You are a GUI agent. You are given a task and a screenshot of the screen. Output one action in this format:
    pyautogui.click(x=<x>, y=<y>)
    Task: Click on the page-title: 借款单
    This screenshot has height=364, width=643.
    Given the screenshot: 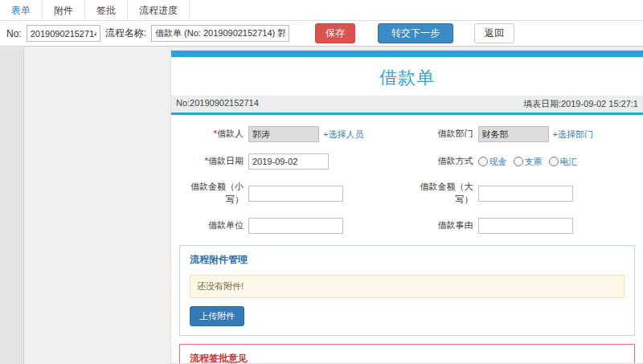 What is the action you would take?
    pyautogui.click(x=407, y=76)
    